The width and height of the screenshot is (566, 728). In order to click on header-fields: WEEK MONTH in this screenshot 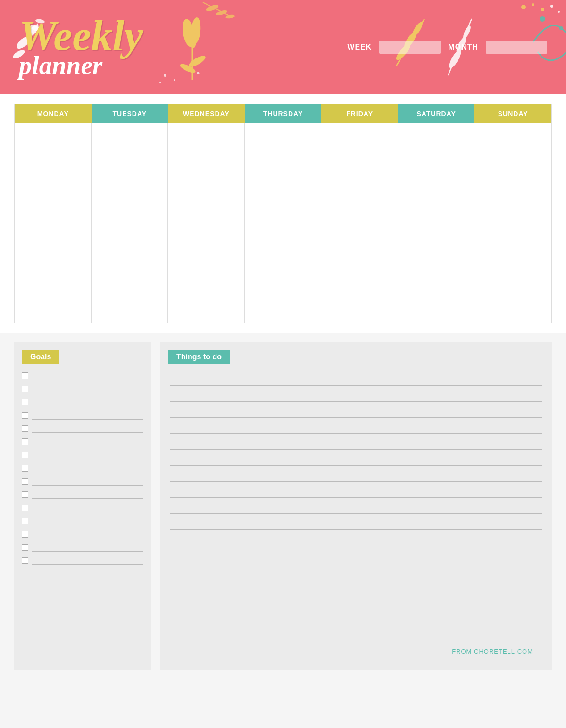, I will do `click(447, 47)`.